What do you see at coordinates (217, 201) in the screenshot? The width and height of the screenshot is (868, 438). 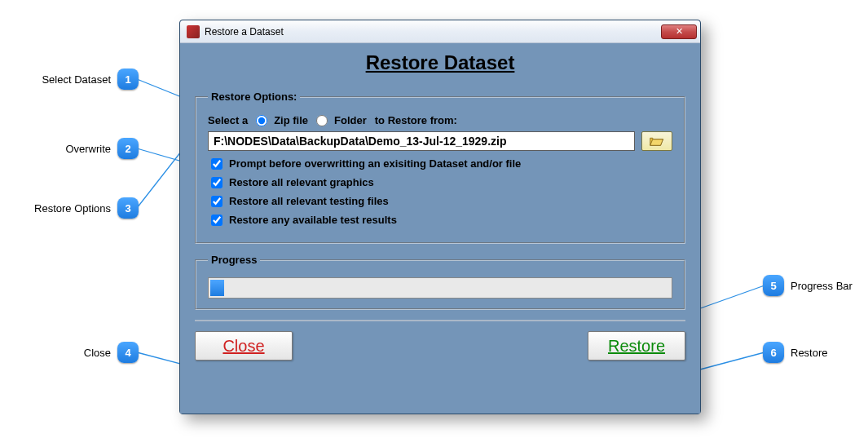 I see `checkbox-testing` at bounding box center [217, 201].